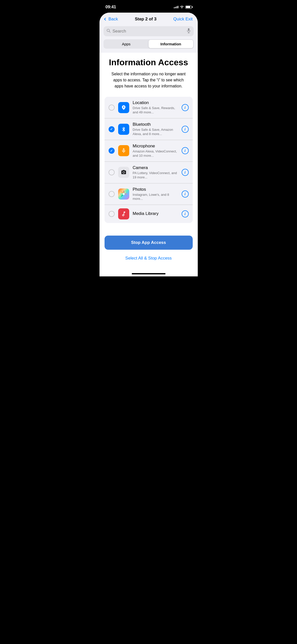 This screenshot has height=644, width=297. What do you see at coordinates (149, 31) in the screenshot?
I see `search-bar` at bounding box center [149, 31].